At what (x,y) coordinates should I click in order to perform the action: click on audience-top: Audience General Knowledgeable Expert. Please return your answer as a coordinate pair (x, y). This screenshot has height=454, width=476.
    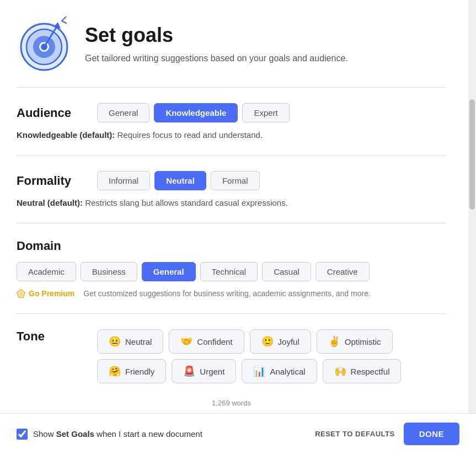
    Looking at the image, I should click on (232, 113).